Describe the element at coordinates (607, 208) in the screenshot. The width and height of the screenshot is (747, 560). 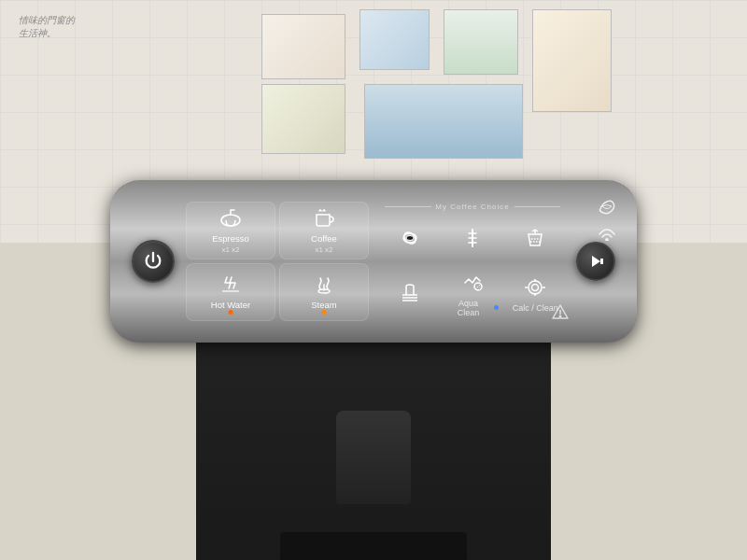
I see `bean-right-icon` at that location.